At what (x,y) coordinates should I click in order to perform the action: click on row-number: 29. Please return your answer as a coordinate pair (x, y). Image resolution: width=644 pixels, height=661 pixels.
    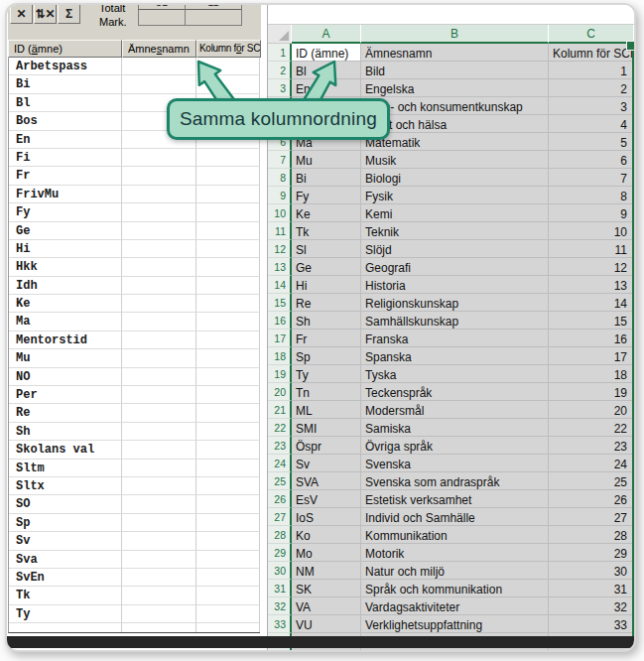
    Looking at the image, I should click on (280, 553).